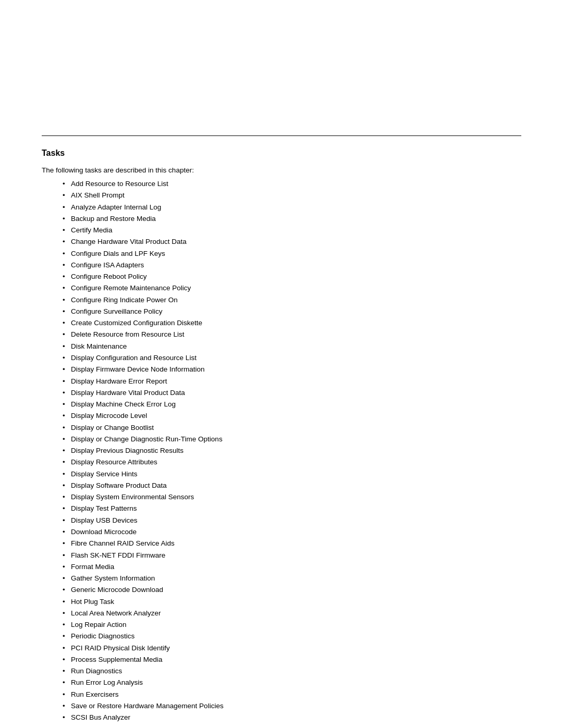 The width and height of the screenshot is (563, 728). What do you see at coordinates (292, 347) in the screenshot?
I see `list-item: Disk Maintenance` at bounding box center [292, 347].